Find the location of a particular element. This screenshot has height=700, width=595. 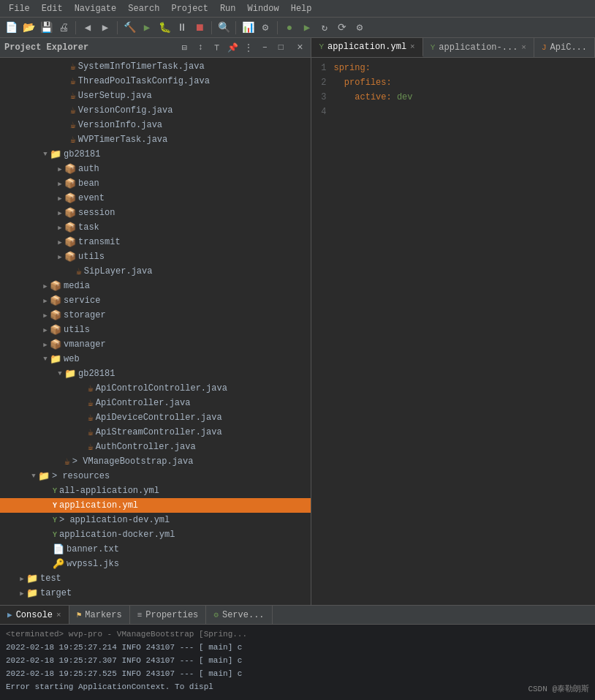

toolbar-green: ● is located at coordinates (289, 28).